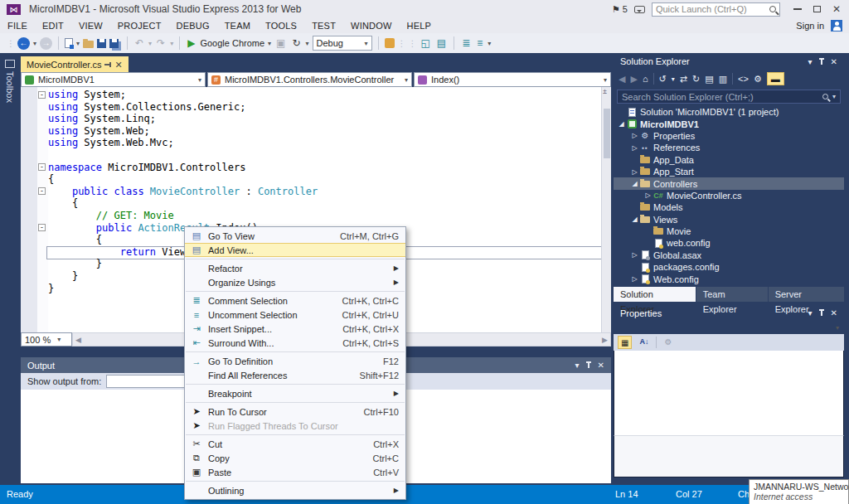 This screenshot has width=849, height=504. Describe the element at coordinates (390, 43) in the screenshot. I see `find-in-files-icon` at that location.